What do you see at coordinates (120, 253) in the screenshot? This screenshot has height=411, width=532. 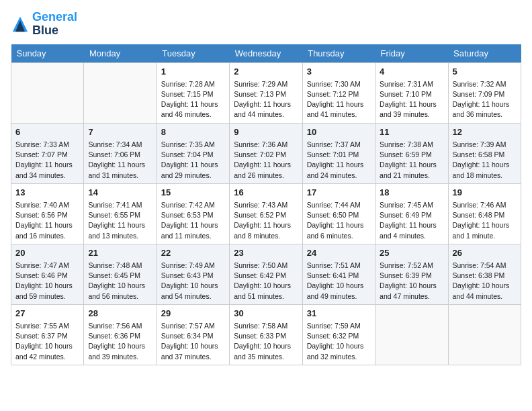 I see `day-number: 21` at bounding box center [120, 253].